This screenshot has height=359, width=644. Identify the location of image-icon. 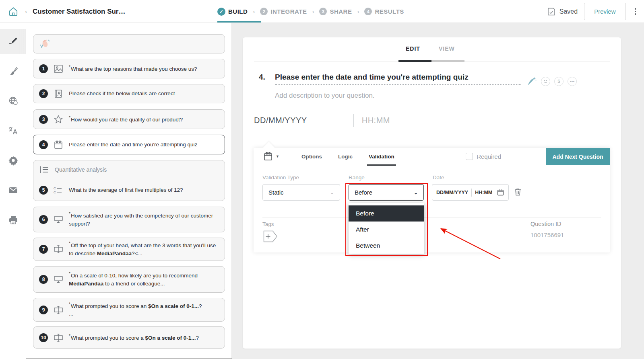
(58, 69).